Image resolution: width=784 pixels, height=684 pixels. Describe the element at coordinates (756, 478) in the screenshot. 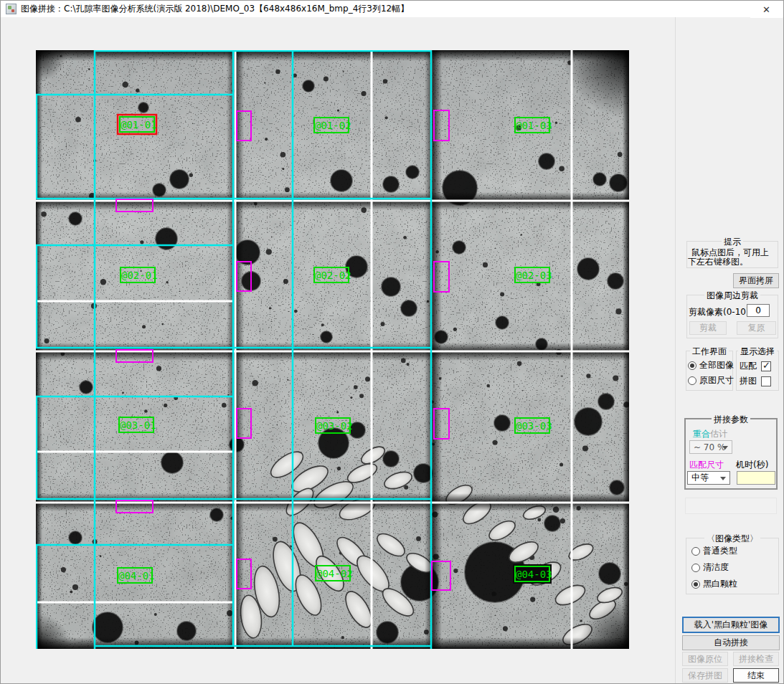

I see `machine-time-field` at that location.